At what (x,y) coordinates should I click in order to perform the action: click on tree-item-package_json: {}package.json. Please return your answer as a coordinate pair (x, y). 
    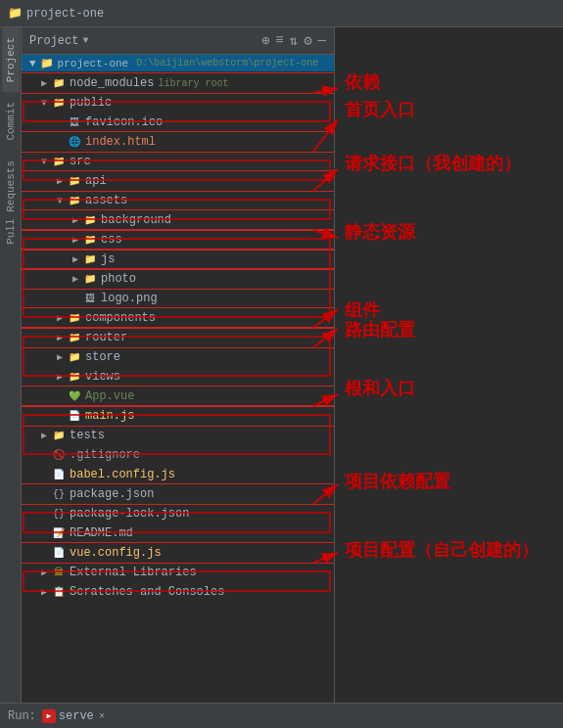
    Looking at the image, I should click on (178, 494).